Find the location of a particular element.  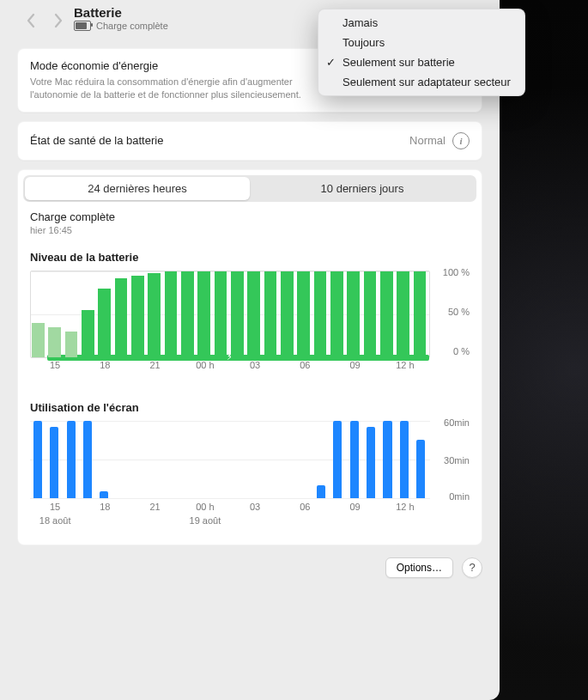

y-tick: 30min is located at coordinates (457, 460).